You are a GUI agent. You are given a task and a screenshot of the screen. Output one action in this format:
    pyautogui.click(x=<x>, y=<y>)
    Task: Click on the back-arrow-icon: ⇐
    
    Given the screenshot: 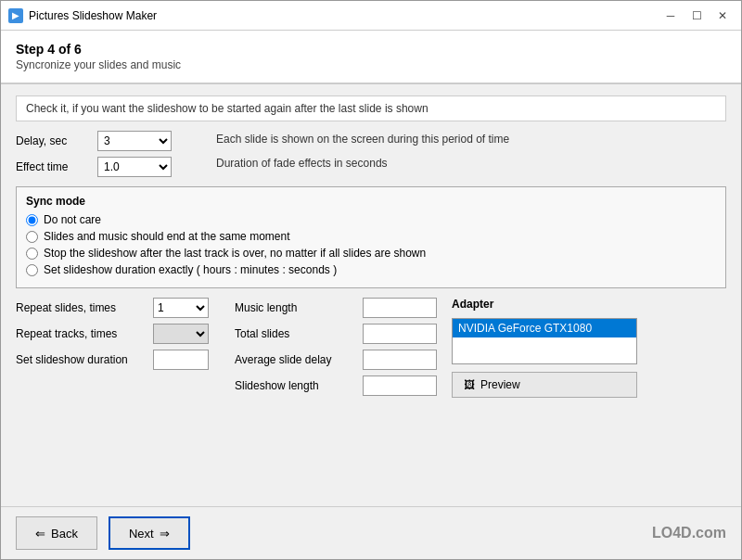 What is the action you would take?
    pyautogui.click(x=41, y=534)
    